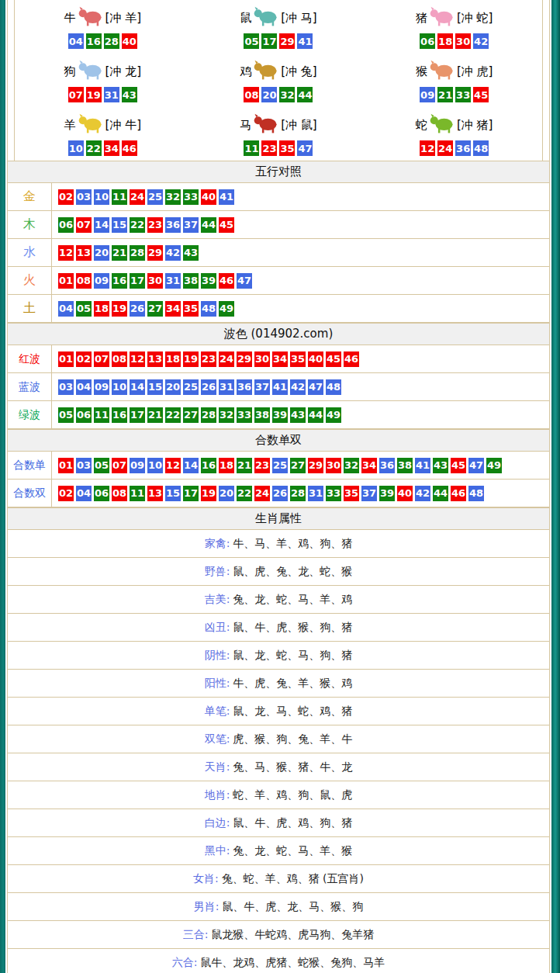  Describe the element at coordinates (422, 19) in the screenshot. I see `zodiac-animal-name: 猪` at that location.